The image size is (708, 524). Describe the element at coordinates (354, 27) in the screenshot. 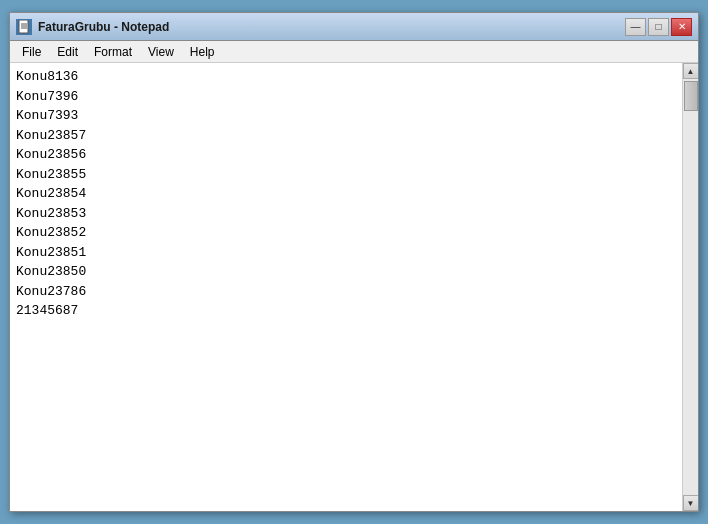

I see `title-bar: FaturaGrubu - Notepad — □ ✕` at that location.